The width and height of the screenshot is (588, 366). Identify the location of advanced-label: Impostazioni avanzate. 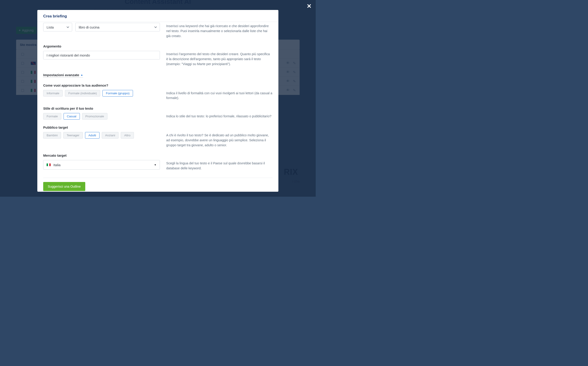
(61, 75).